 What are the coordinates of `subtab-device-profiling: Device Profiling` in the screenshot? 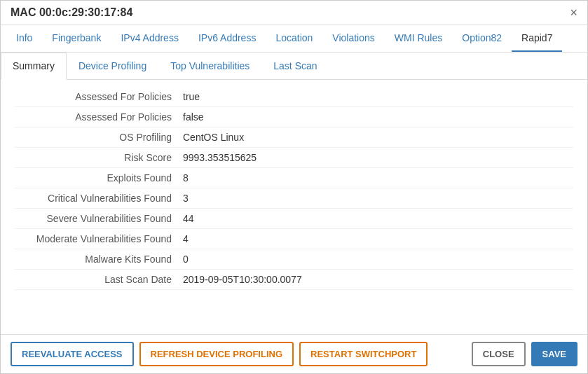 It's located at (112, 66).